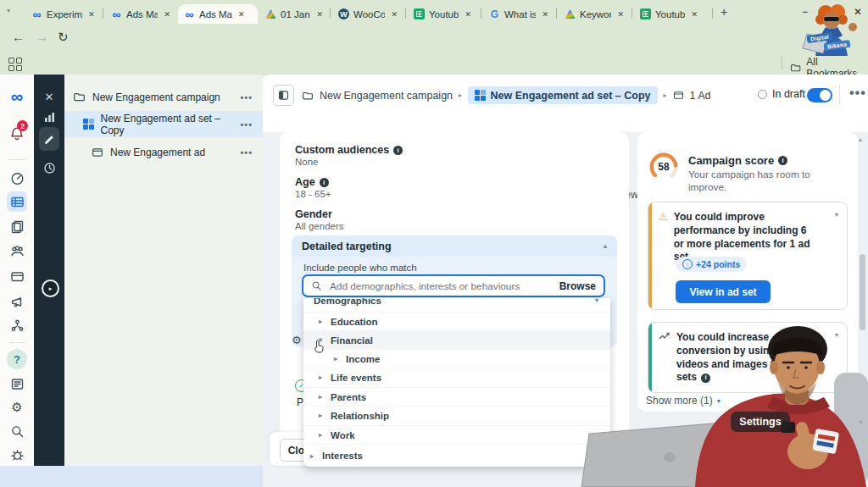 This screenshot has width=868, height=487. What do you see at coordinates (723, 291) in the screenshot?
I see `view-in-ad-set-button: View in ad set` at bounding box center [723, 291].